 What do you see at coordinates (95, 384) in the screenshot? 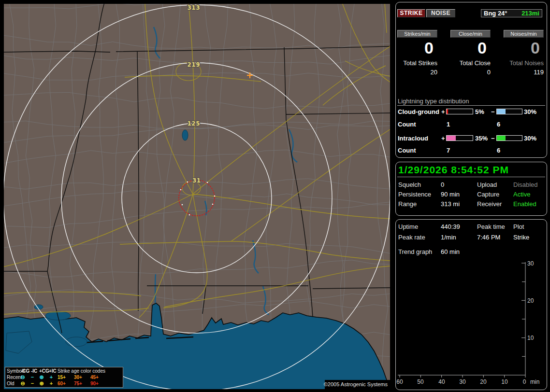
I see `age-90: 90+` at bounding box center [95, 384].